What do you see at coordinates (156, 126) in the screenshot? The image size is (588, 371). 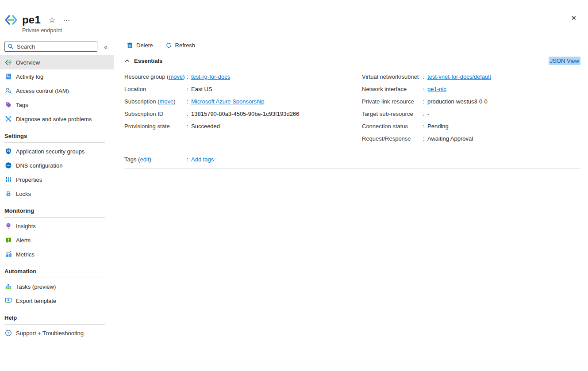 I see `field-label: Provisioning state` at bounding box center [156, 126].